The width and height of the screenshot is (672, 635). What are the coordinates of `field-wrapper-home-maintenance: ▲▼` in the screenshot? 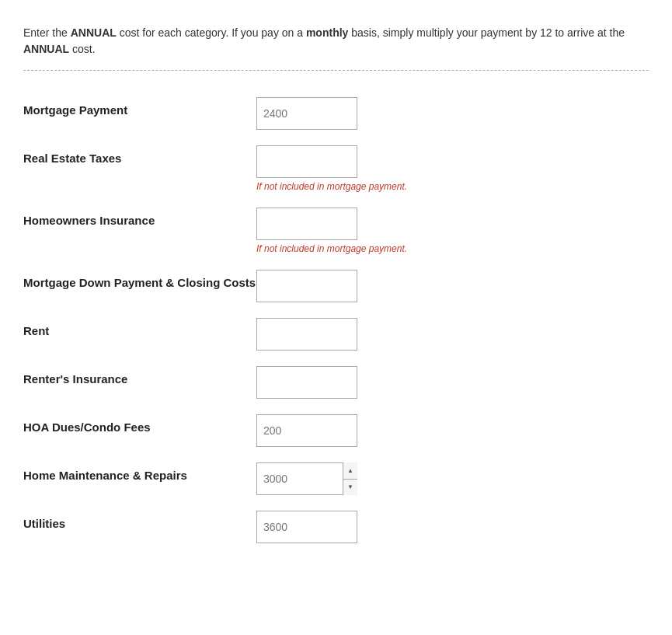 It's located at (307, 479).